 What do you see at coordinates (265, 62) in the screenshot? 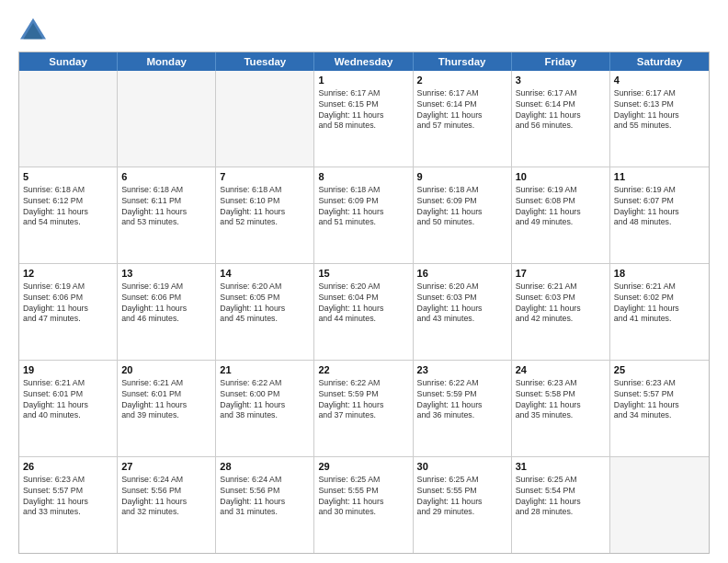
I see `day-header-tuesday: Tuesday` at bounding box center [265, 62].